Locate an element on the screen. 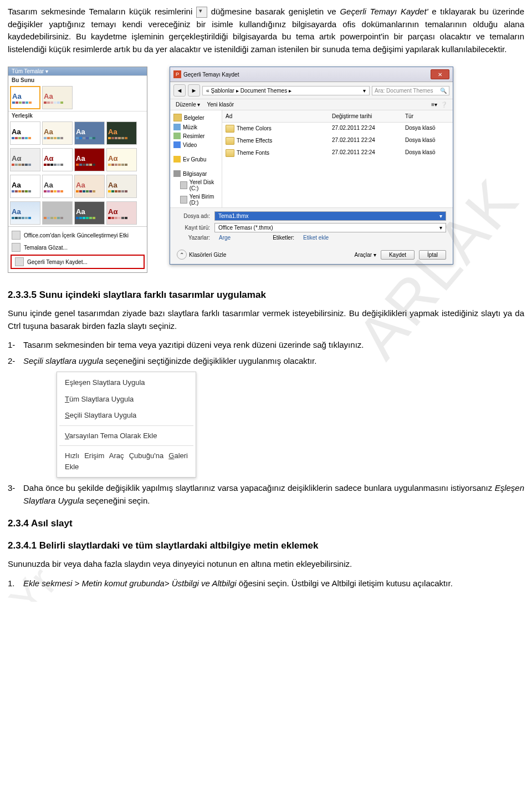  filetype-label: Kayıt türü: is located at coordinates (193, 227).